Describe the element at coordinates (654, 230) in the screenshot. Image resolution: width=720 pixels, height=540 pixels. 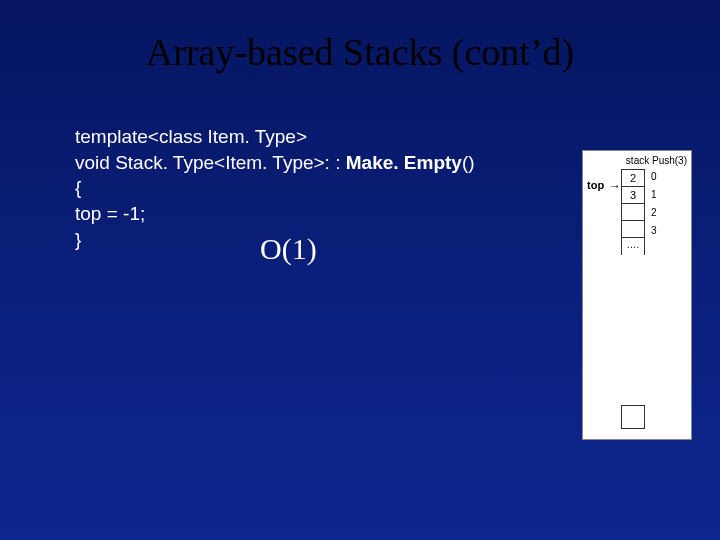
I see `index-label: 3` at that location.